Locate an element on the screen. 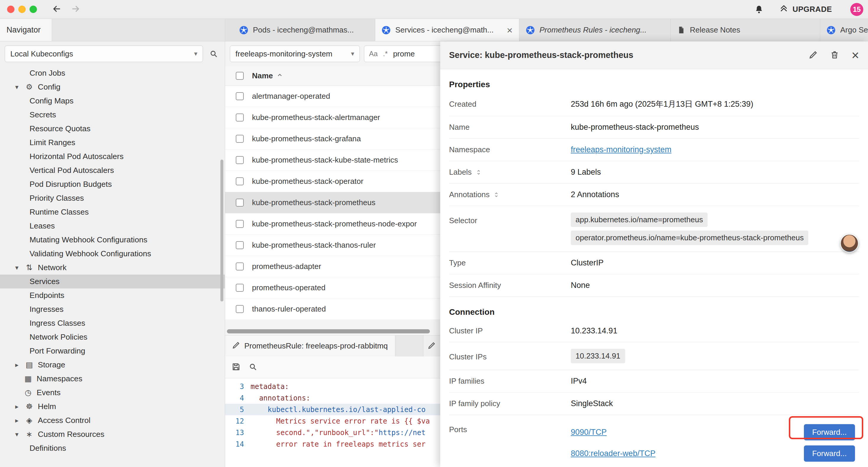 This screenshot has width=868, height=467. table-row: kube-prometheus-stack-operator is located at coordinates (333, 181).